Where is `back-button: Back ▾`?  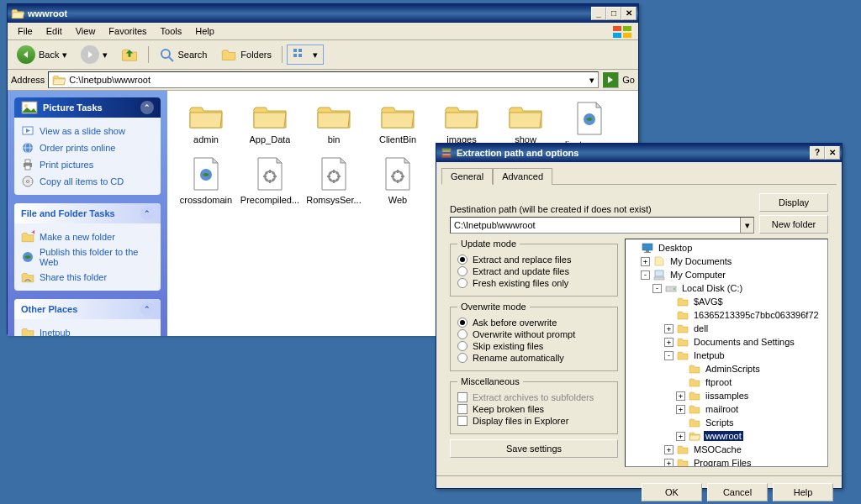
back-button: Back ▾ is located at coordinates (42, 55).